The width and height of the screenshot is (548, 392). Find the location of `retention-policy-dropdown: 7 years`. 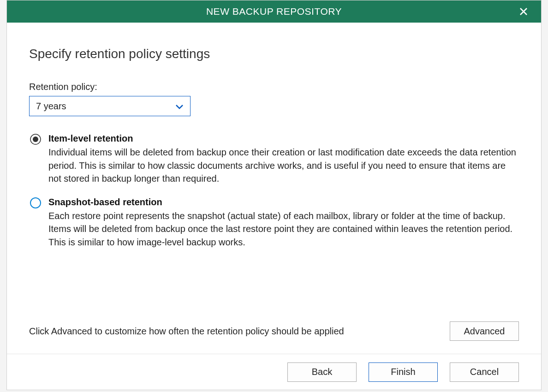

retention-policy-dropdown: 7 years is located at coordinates (110, 106).